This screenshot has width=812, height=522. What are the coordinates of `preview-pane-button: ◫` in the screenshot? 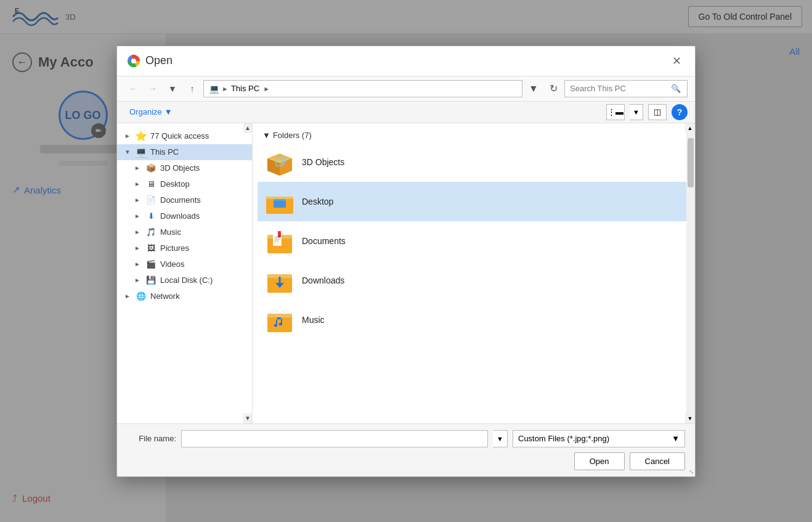 It's located at (657, 112).